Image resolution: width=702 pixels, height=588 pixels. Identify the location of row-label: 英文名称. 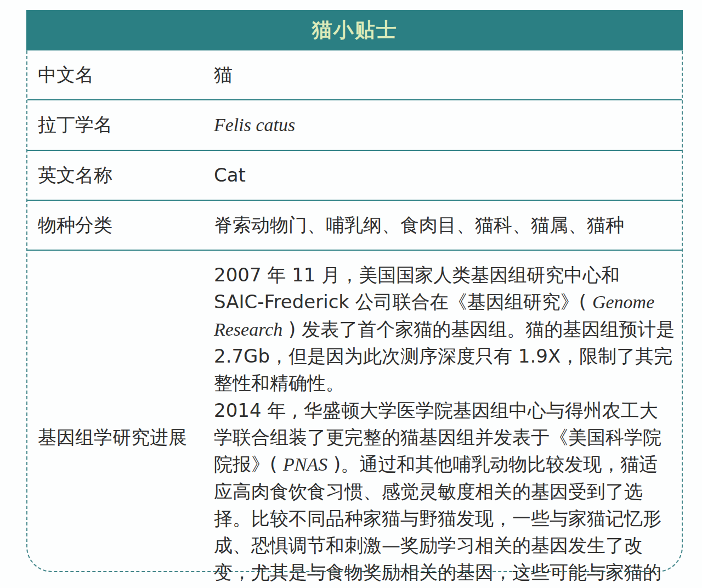
(121, 176).